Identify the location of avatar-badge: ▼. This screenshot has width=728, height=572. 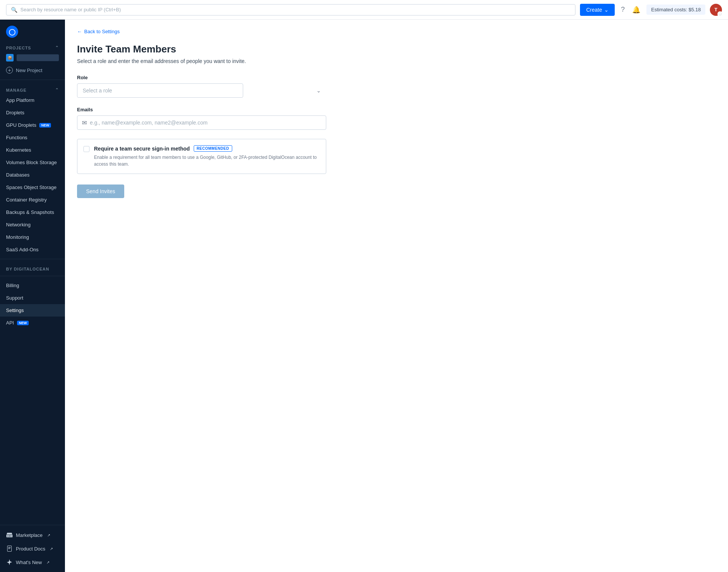
(720, 14).